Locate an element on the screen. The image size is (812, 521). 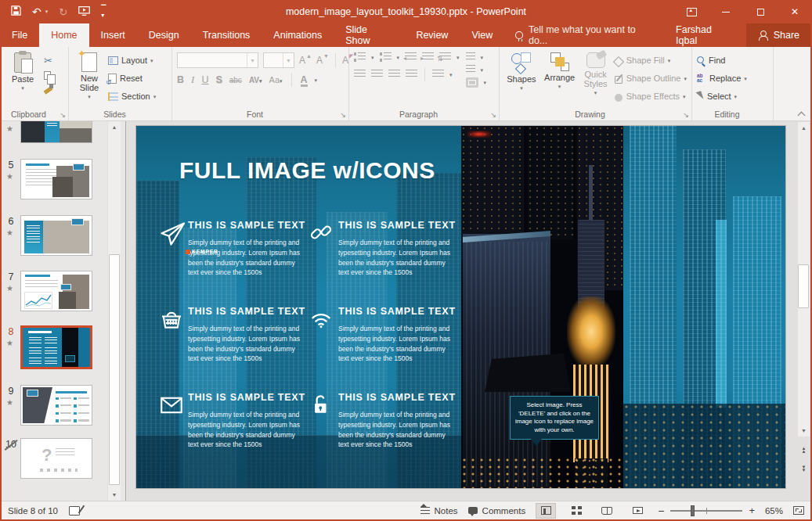
find-button: Find is located at coordinates (722, 60).